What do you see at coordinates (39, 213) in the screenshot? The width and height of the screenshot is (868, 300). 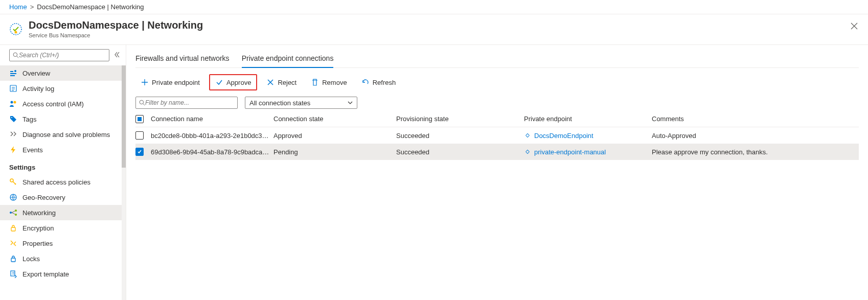 I see `menu-label: Networking` at bounding box center [39, 213].